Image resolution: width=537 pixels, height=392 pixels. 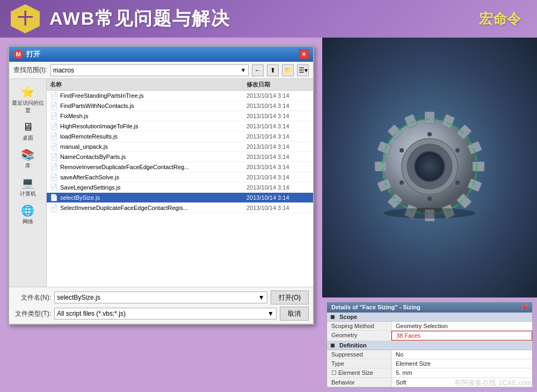 What do you see at coordinates (28, 131) in the screenshot?
I see `nav-desktop: 🖥 桌面` at bounding box center [28, 131].